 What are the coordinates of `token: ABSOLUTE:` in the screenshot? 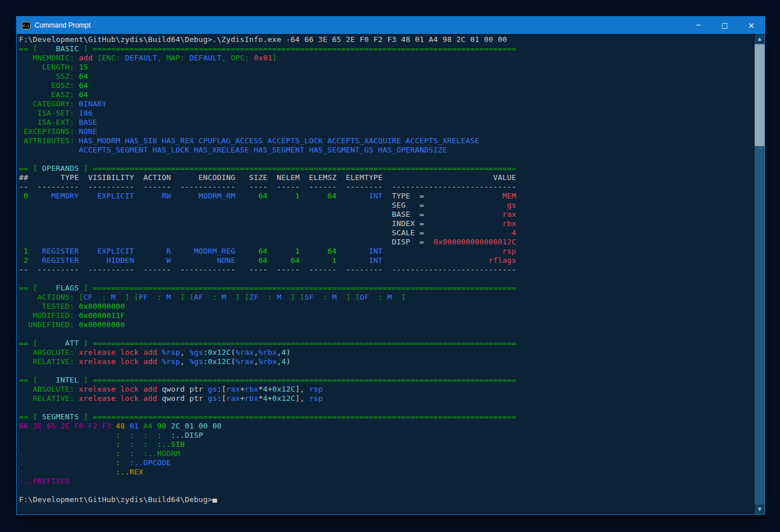 It's located at (49, 352).